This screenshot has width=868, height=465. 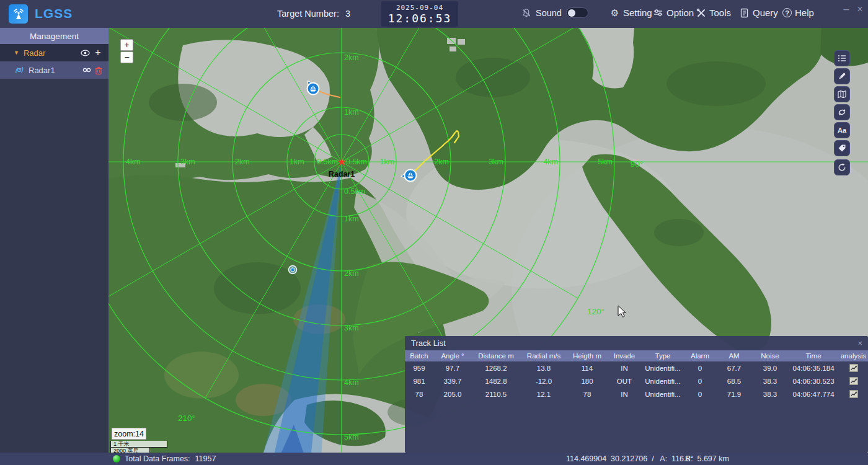 I want to click on track-list-header: BatchAngle °Distance mRadial m/sHeigth m…, so click(x=636, y=356).